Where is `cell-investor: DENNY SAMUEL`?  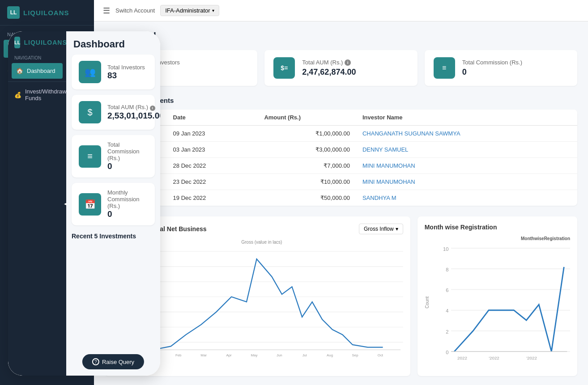 cell-investor: DENNY SAMUEL is located at coordinates (467, 150).